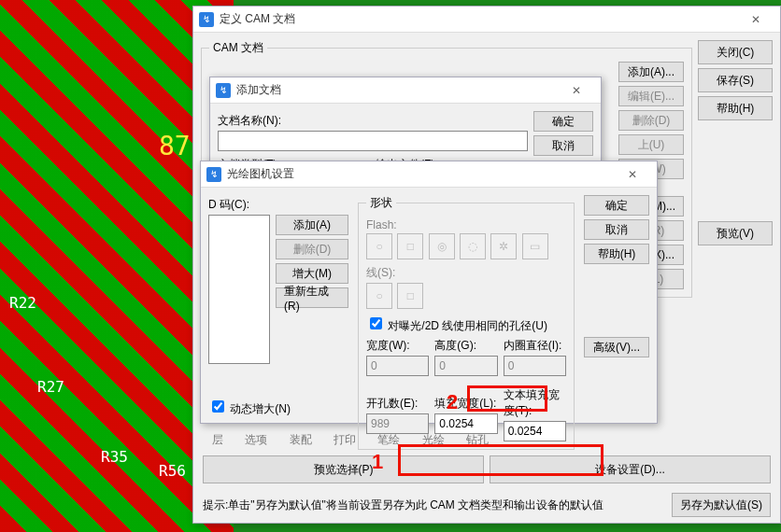  I want to click on expose-check, so click(376, 323).